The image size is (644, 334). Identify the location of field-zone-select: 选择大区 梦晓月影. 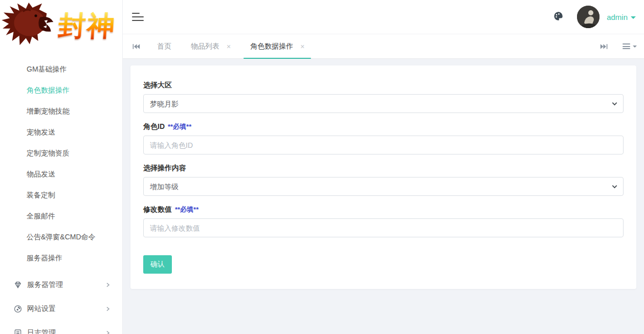
(384, 97).